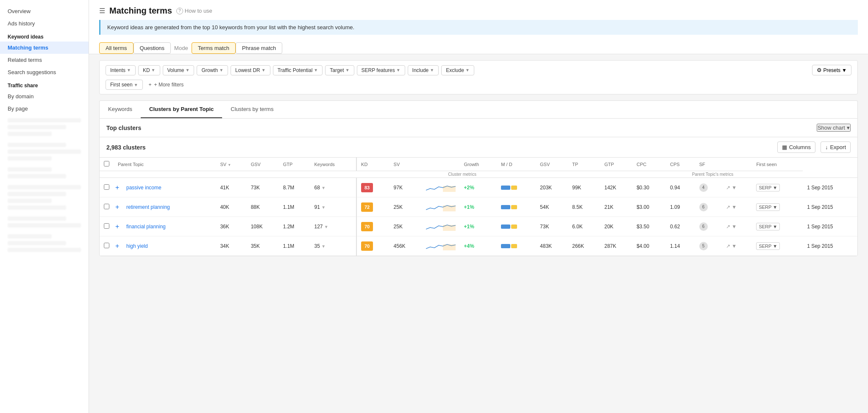  Describe the element at coordinates (479, 27) in the screenshot. I see `page-header: ☰ Matching terms ? How to use Keyword id…` at that location.